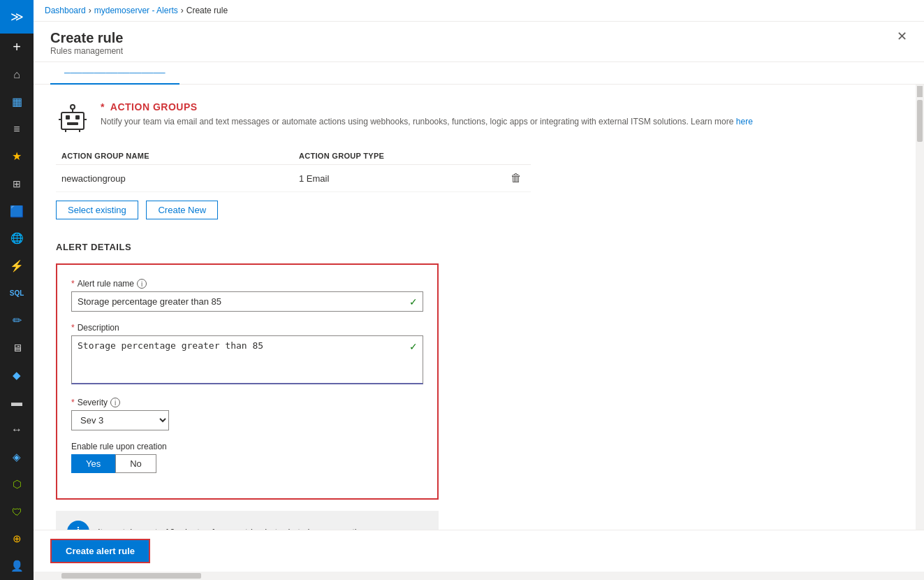  I want to click on breadcrumb-dashboard: Dashboard, so click(66, 10).